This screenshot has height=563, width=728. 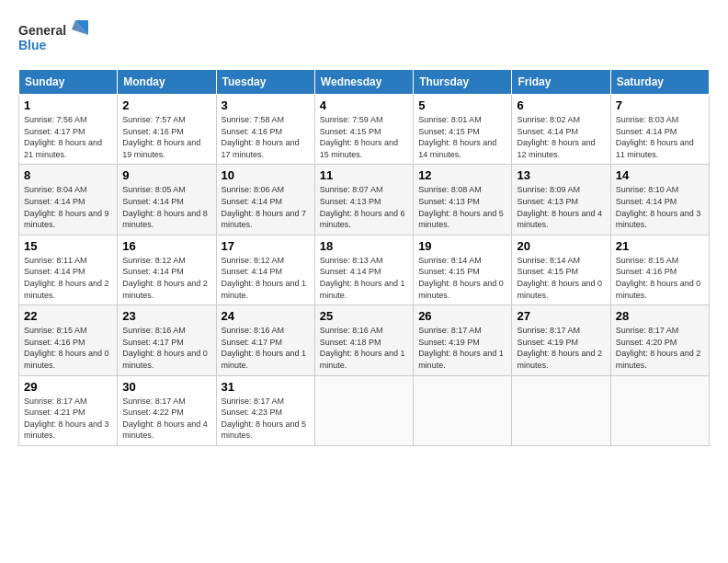 I want to click on calendar-cell: 21Sunrise: 8:15 AMSunset: 4:16 PMDayligh…, so click(x=660, y=270).